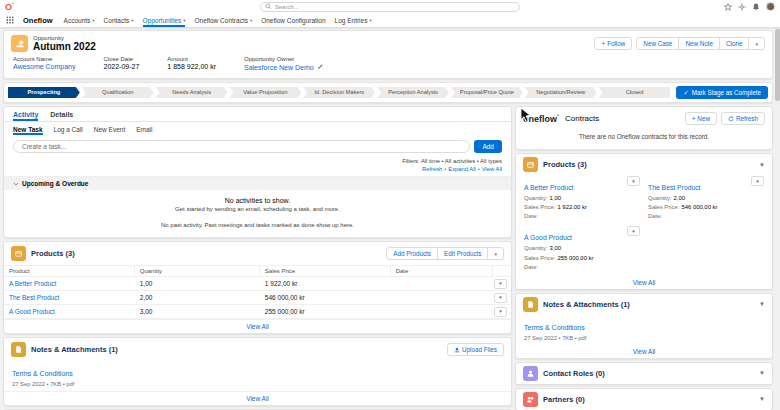 The image size is (780, 410). I want to click on view-all-activities-link: View All, so click(492, 169).